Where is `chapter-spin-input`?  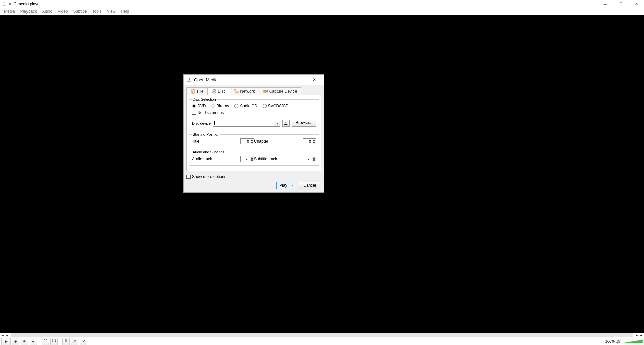 chapter-spin-input is located at coordinates (307, 141).